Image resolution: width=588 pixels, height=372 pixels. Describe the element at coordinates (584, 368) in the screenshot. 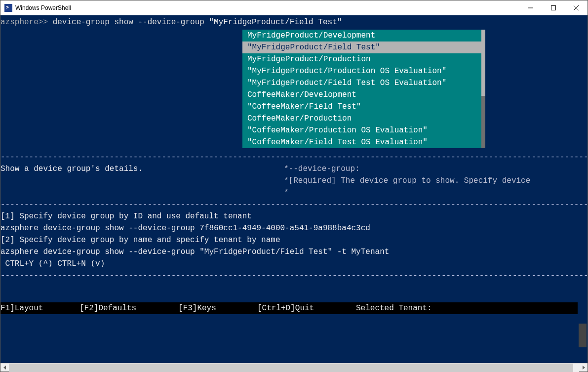

I see `scroll-right-arrow` at that location.